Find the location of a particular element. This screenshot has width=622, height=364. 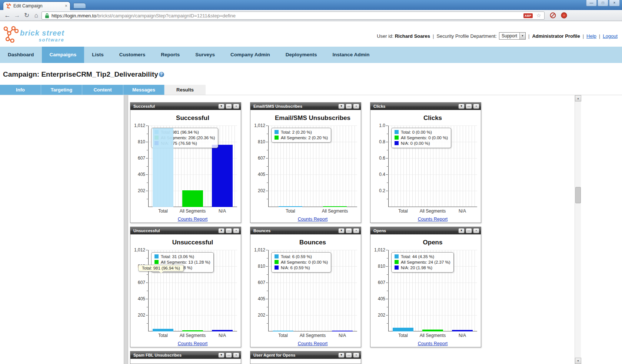

nav-item-instance-admin: Instance Admin is located at coordinates (351, 55).